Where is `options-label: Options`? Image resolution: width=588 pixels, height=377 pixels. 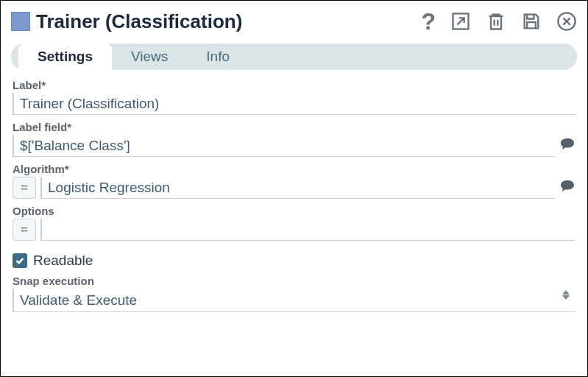
options-label: Options is located at coordinates (294, 211).